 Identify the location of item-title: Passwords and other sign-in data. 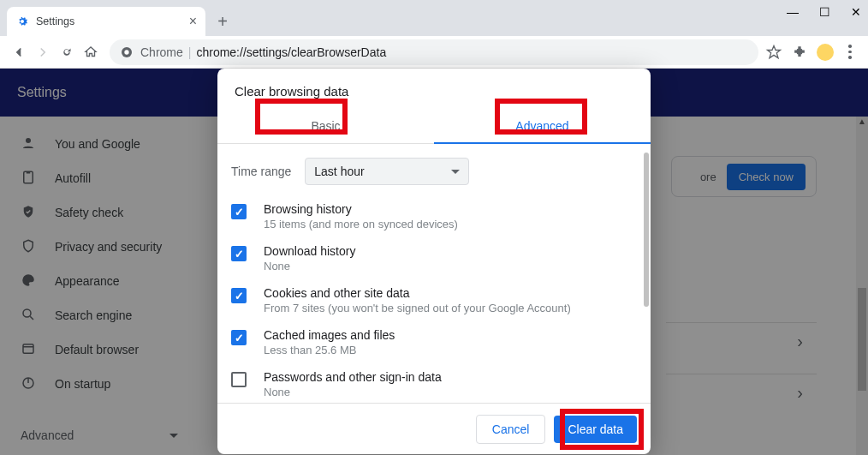
(353, 377).